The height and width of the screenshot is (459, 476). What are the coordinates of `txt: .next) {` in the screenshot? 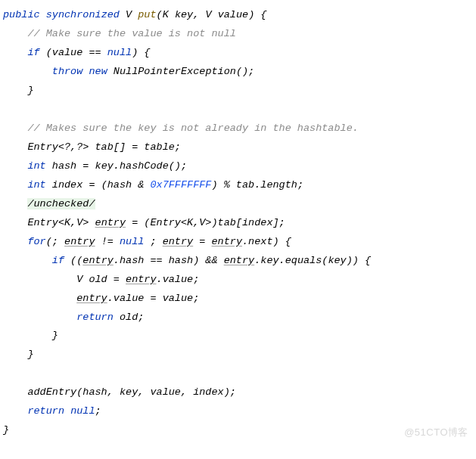 It's located at (266, 242).